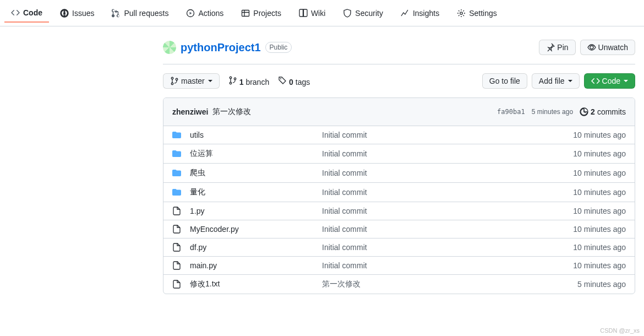 This screenshot has height=336, width=644. I want to click on tab-settings: Settings, so click(477, 13).